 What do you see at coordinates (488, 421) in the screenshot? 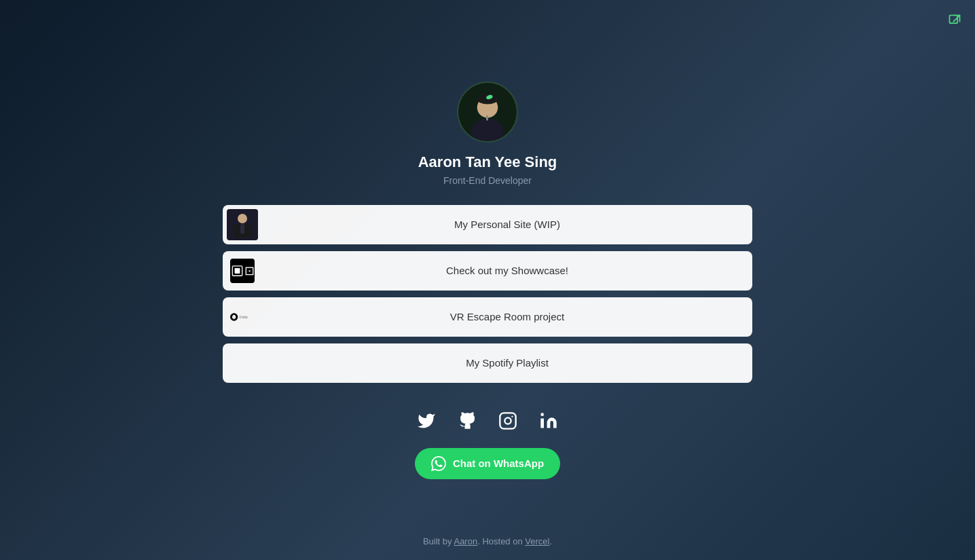
I see `social-icons-section` at bounding box center [488, 421].